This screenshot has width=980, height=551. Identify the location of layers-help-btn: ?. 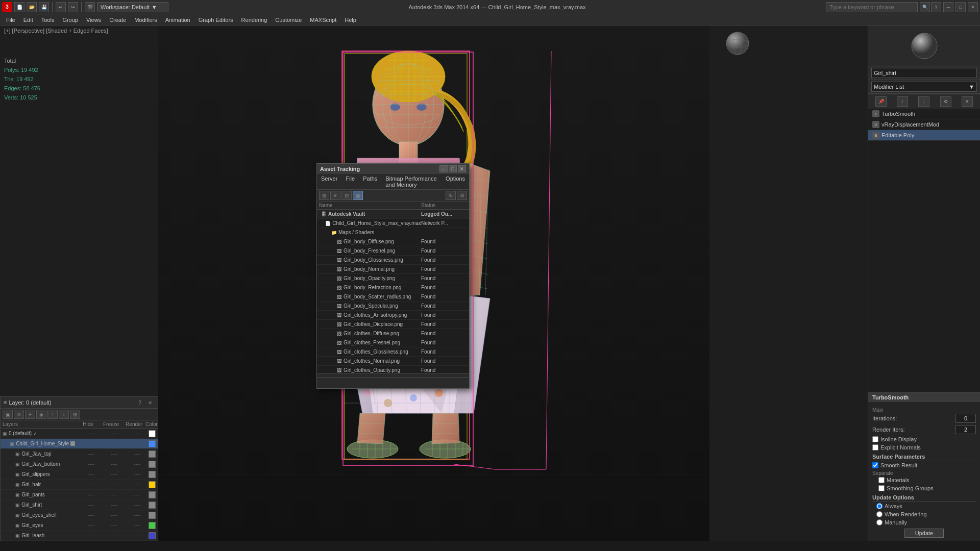
(140, 403).